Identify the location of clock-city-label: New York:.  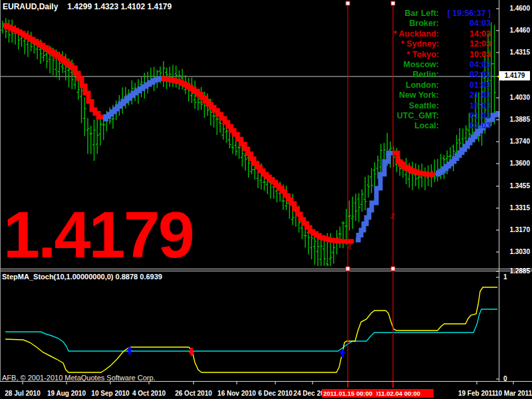
(400, 95).